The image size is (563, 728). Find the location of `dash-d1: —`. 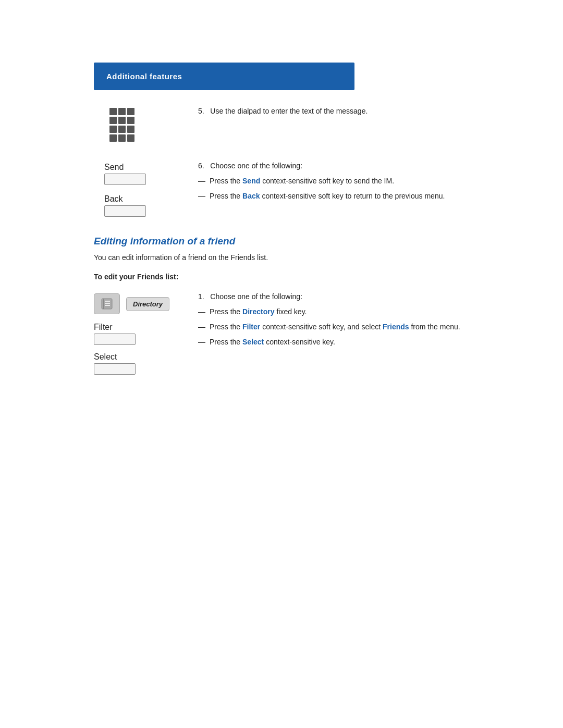

dash-d1: — is located at coordinates (202, 312).